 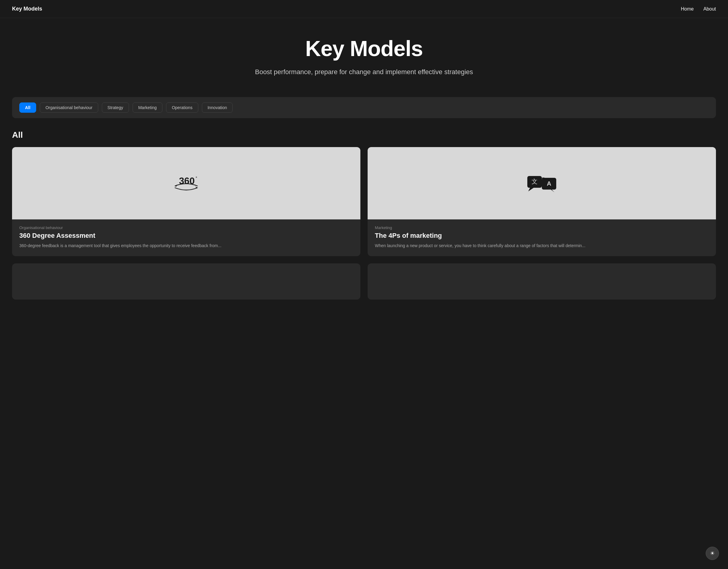 What do you see at coordinates (186, 202) in the screenshot?
I see `card-360-assessment: 360 ° Organisational behaviour 360 Degre…` at bounding box center [186, 202].